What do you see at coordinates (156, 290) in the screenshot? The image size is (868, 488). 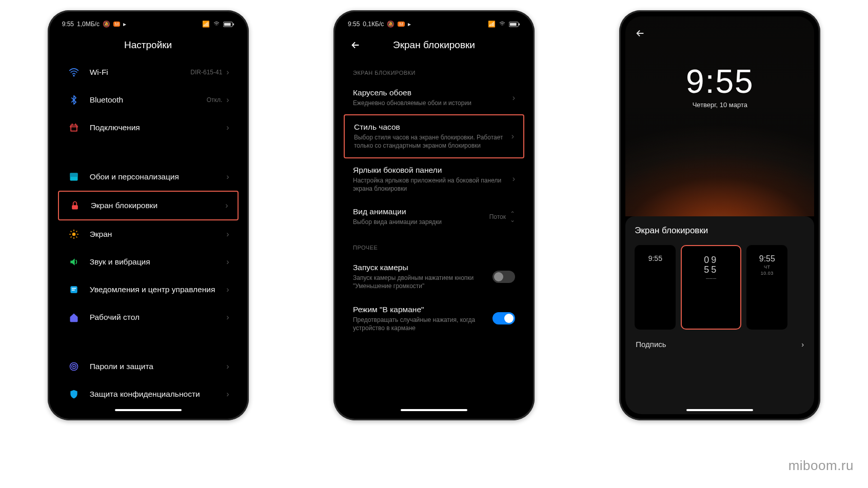 I see `row-label: Уведомления и центр управления` at bounding box center [156, 290].